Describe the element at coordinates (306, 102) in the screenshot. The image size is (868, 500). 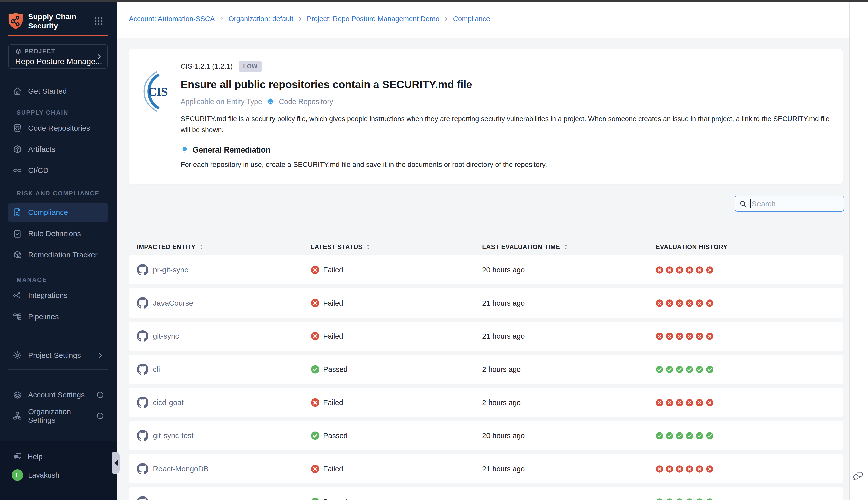
I see `entity-type-link: Code Repository` at that location.